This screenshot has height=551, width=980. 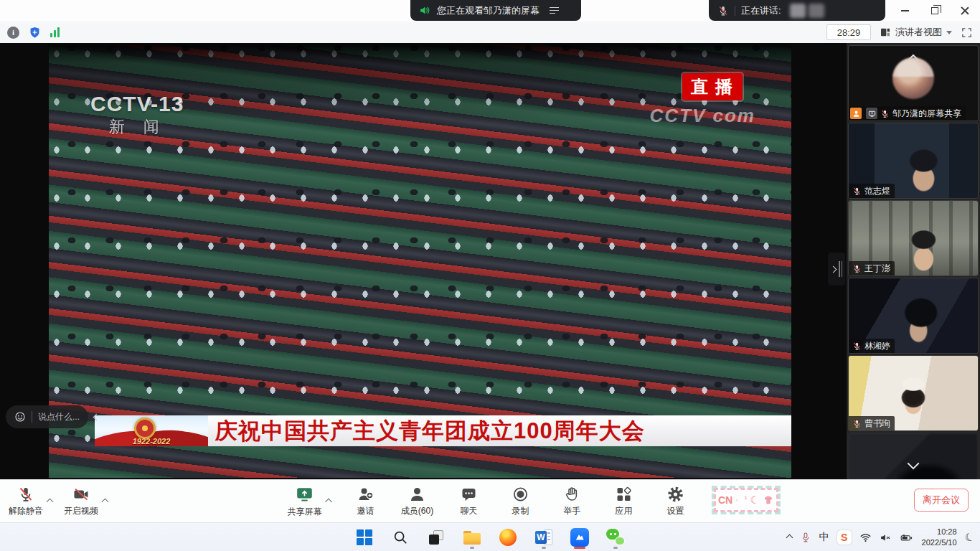 I want to click on members-button: 成员(60), so click(x=418, y=501).